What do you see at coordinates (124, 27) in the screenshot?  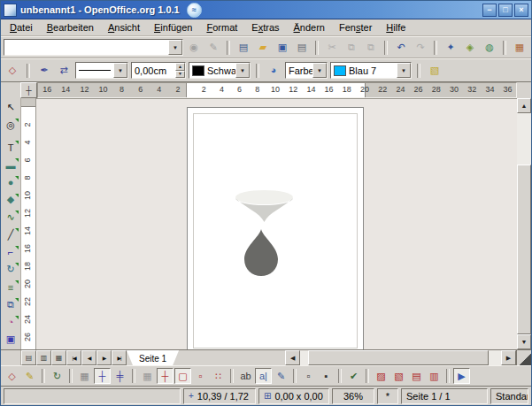 I see `menu-ansicht: Ansicht` at bounding box center [124, 27].